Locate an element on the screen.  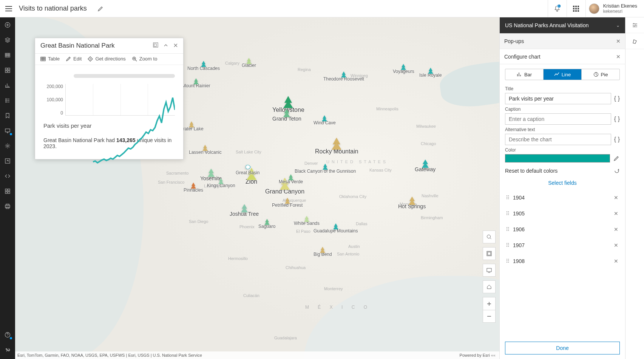
chart-caption-input is located at coordinates (558, 119).